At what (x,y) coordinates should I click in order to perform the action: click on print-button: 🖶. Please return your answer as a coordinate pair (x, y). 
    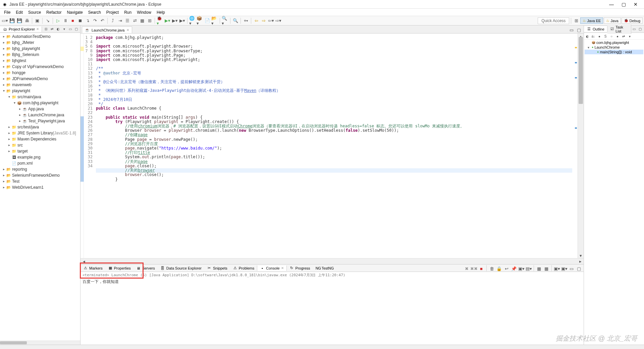
    Looking at the image, I should click on (27, 21).